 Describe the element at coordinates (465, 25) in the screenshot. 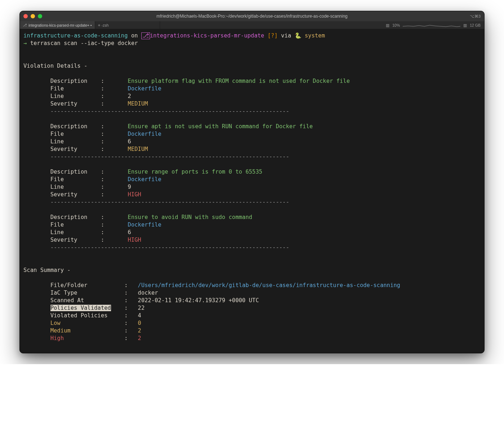

I see `mem-icon: ▥` at that location.